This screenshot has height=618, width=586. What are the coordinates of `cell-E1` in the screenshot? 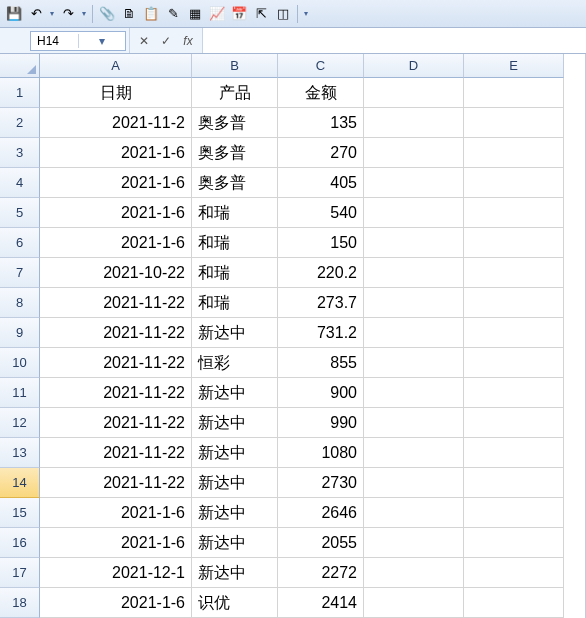 It's located at (514, 93).